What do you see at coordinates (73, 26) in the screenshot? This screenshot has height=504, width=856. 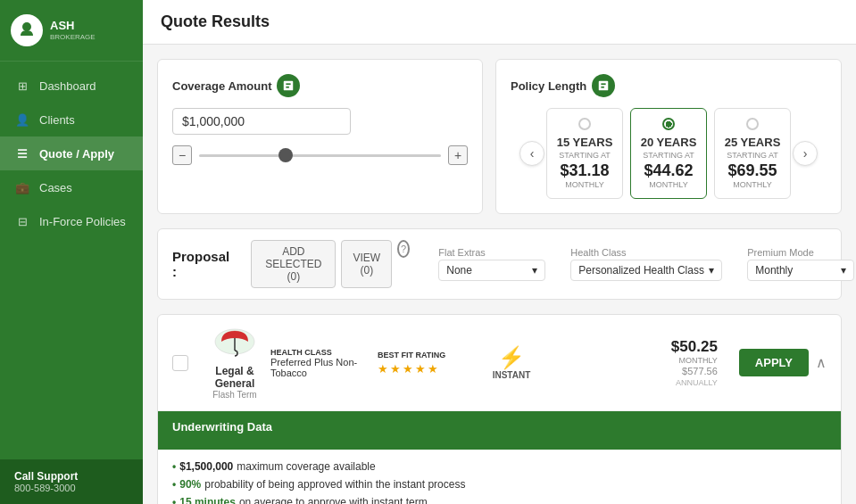 I see `logo-company: ASH` at bounding box center [73, 26].